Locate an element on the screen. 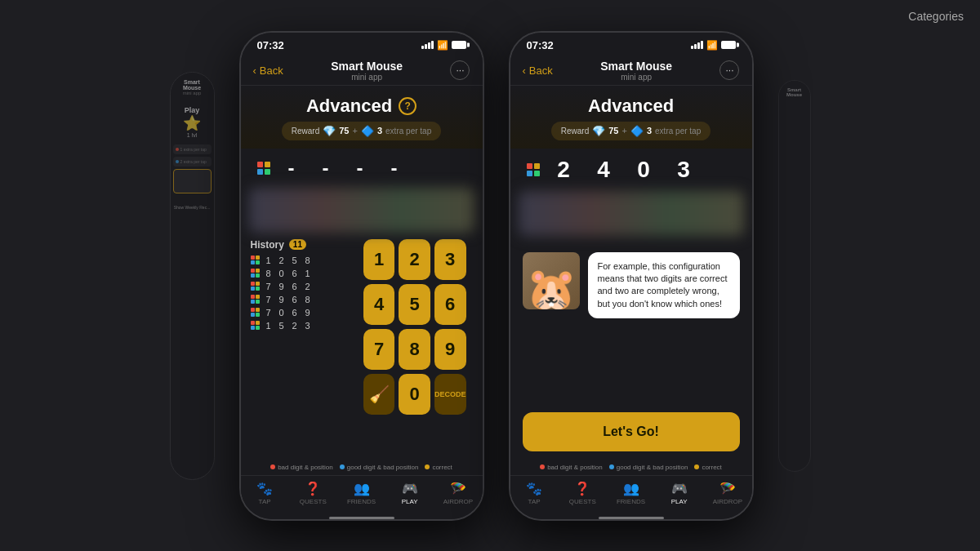  reward-num-2: 3 is located at coordinates (380, 131).